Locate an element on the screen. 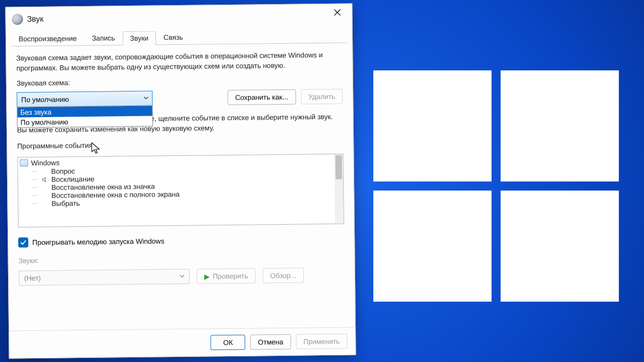  sounds-label: Звуки: is located at coordinates (182, 259).